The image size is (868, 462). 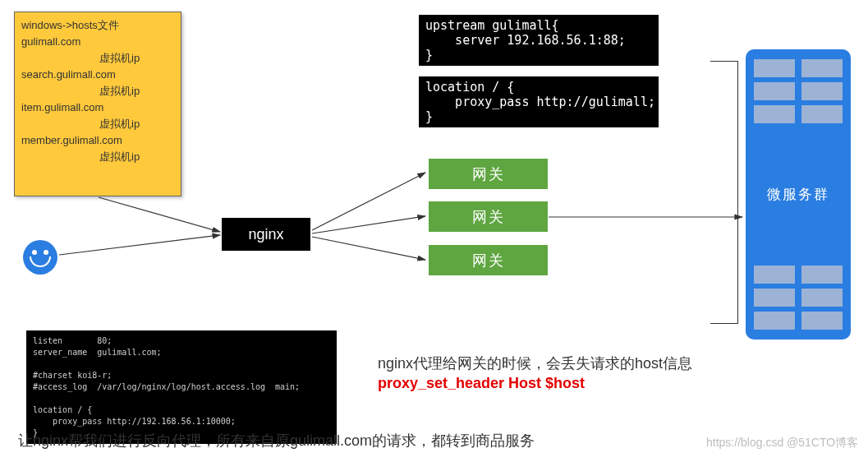 I want to click on hosts-line: gulimall.com, so click(x=98, y=42).